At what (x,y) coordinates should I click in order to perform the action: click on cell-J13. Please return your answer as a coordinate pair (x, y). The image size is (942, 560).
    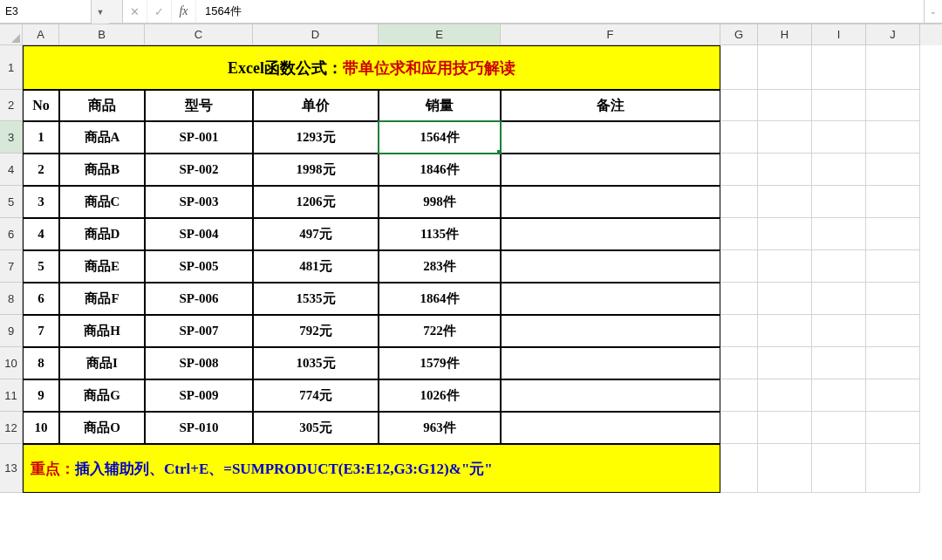
    Looking at the image, I should click on (893, 468).